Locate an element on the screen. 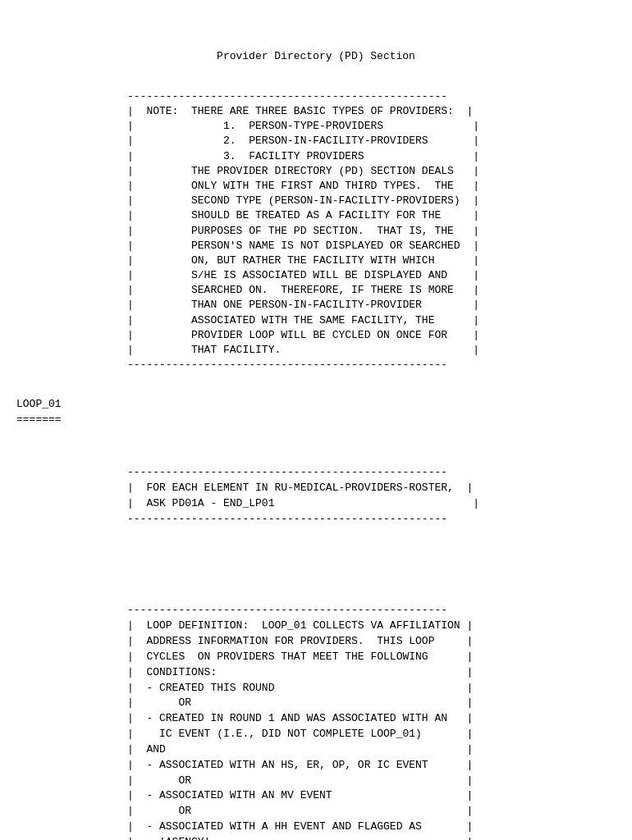  loop-label-area: LOOP_01 ======= is located at coordinates (324, 412).